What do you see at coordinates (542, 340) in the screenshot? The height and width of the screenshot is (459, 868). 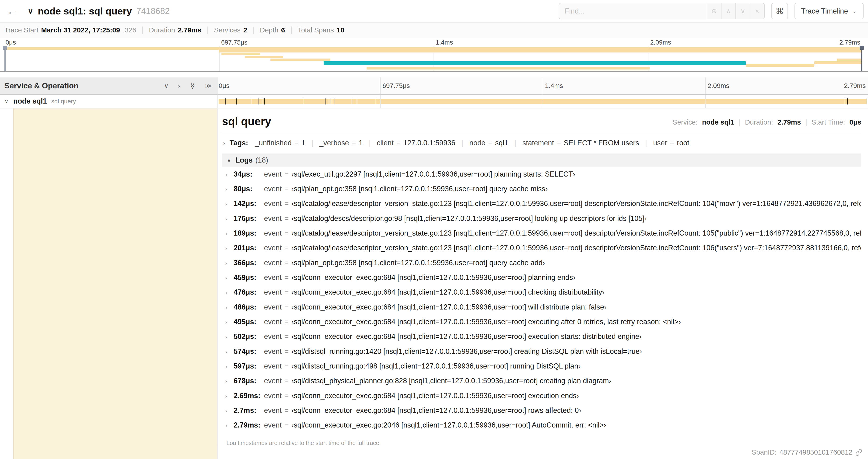 I see `log-row: ›502μs:event=‹sql/conn_executor_exec.go:…` at bounding box center [542, 340].